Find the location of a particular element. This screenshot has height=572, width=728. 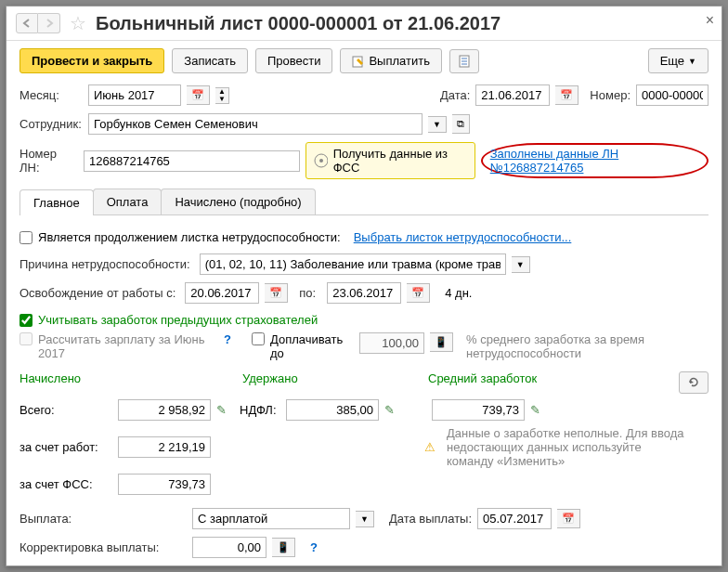

extra-pay-input is located at coordinates (392, 344).